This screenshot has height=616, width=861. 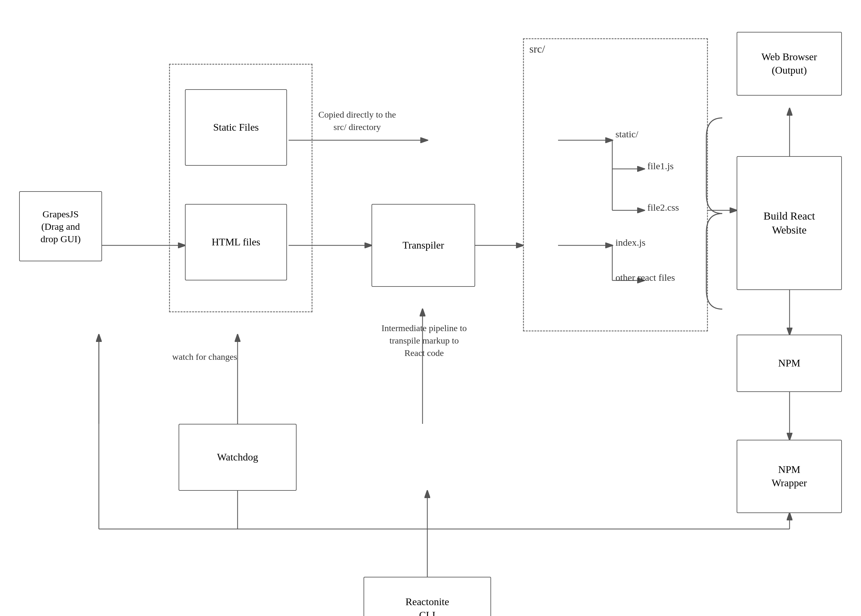 I want to click on static-files-label: Static Files, so click(x=236, y=127).